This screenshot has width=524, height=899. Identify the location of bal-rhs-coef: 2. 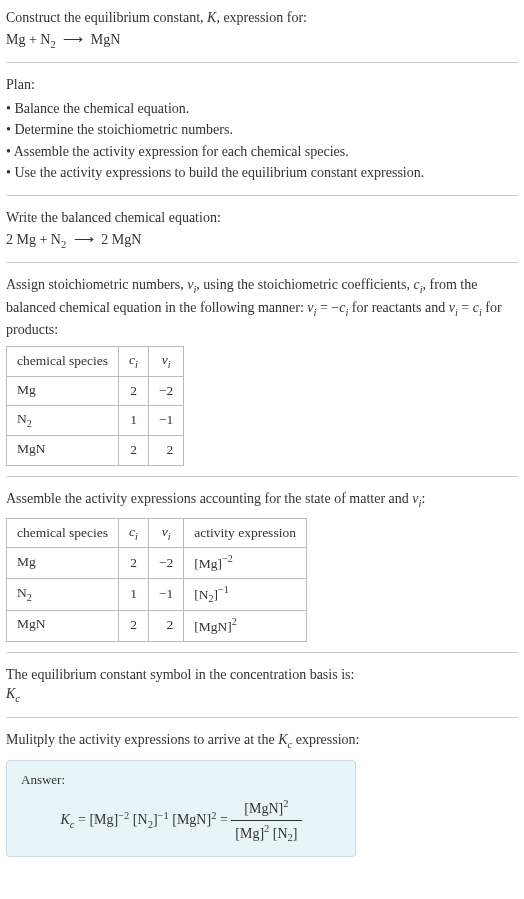
(106, 240).